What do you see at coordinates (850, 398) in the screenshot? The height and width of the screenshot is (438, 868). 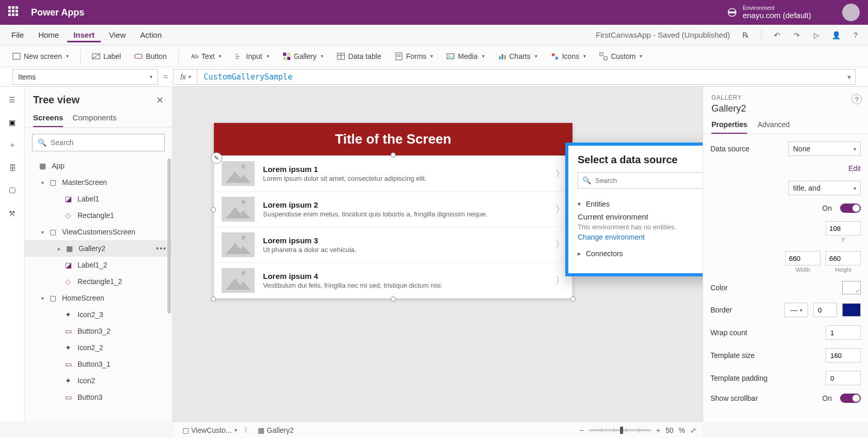 I see `prop-scroll-toggle` at bounding box center [850, 398].